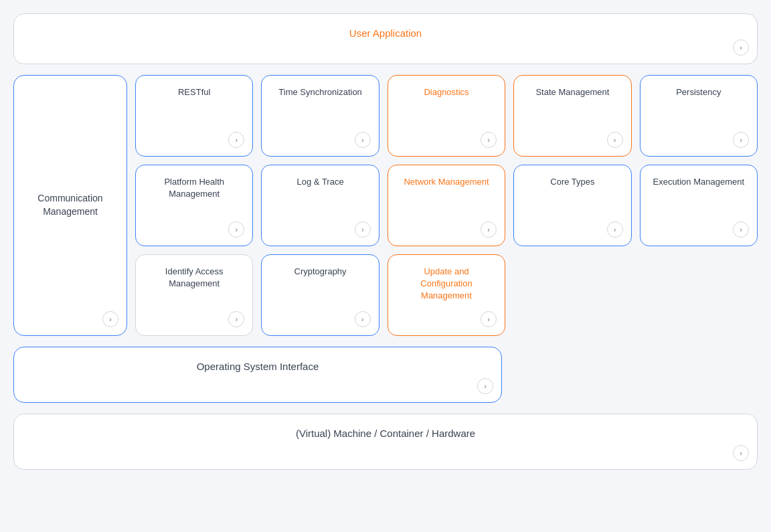  I want to click on time-sync-label: Time Synchronization, so click(320, 92).